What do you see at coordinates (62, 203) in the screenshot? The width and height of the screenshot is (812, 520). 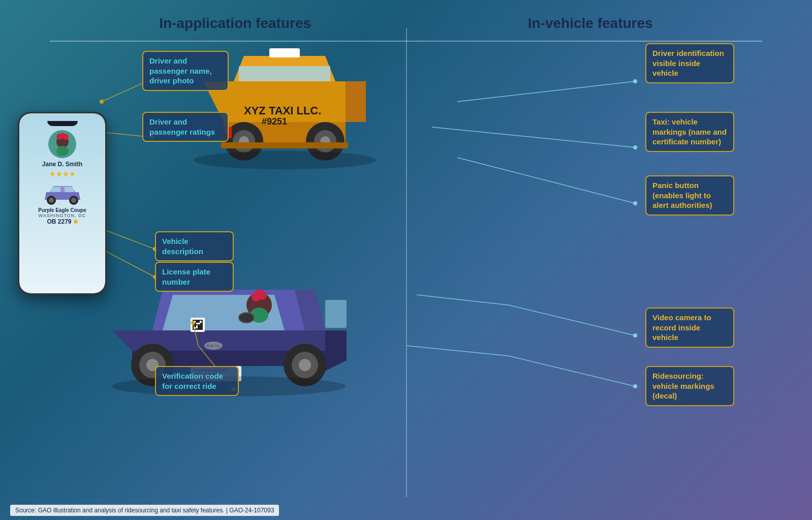 I see `phone-screen: Jane D. Smith ★★★★ Purple Eagle Coupe WA…` at bounding box center [62, 203].